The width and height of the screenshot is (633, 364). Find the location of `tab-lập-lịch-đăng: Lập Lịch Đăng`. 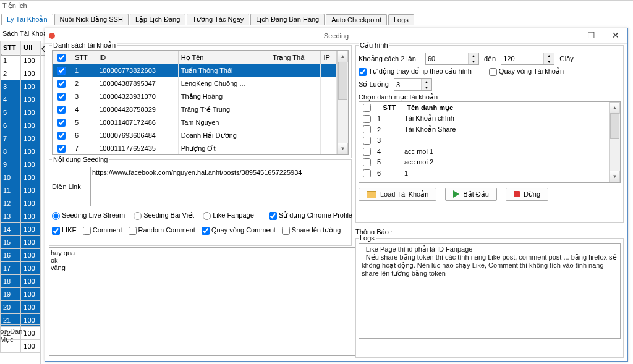

tab-lập-lịch-đăng: Lập Lịch Đăng is located at coordinates (158, 19).